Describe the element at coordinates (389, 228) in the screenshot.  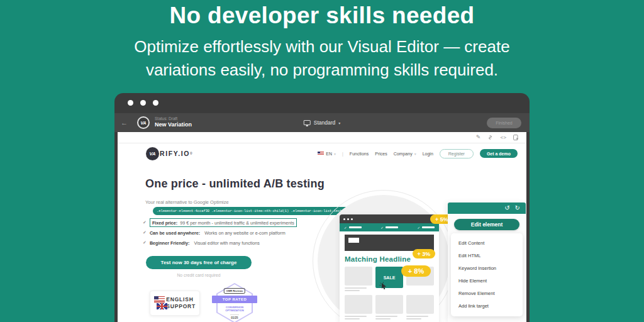
I see `mini-checkbar: ✓ ✓ ✓` at that location.